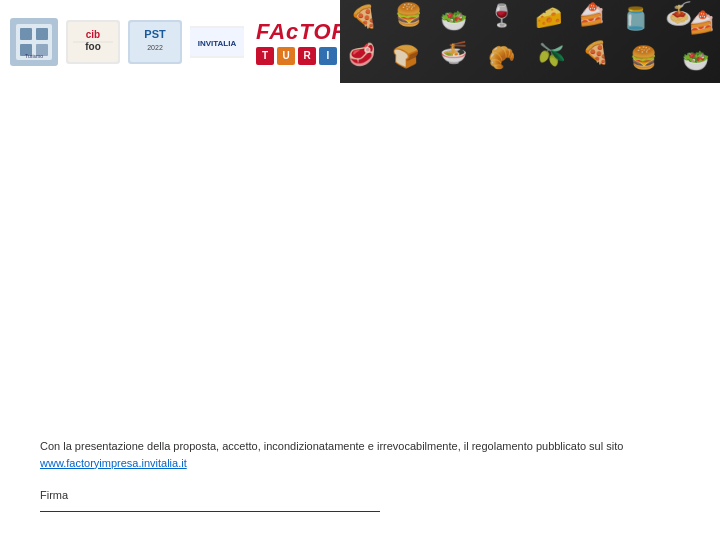 The image size is (720, 540). Describe the element at coordinates (360, 494) in the screenshot. I see `firma-block: Firma` at that location.